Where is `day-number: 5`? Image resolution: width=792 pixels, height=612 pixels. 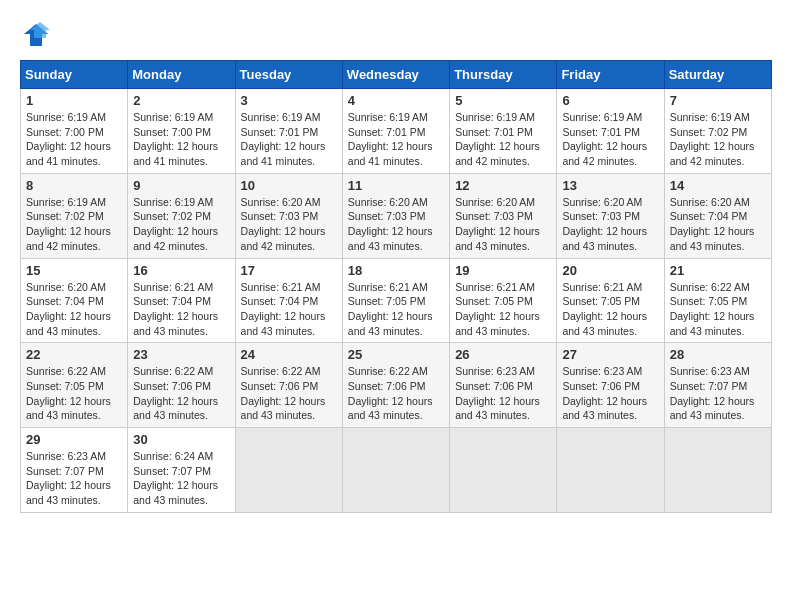 day-number: 5 is located at coordinates (503, 100).